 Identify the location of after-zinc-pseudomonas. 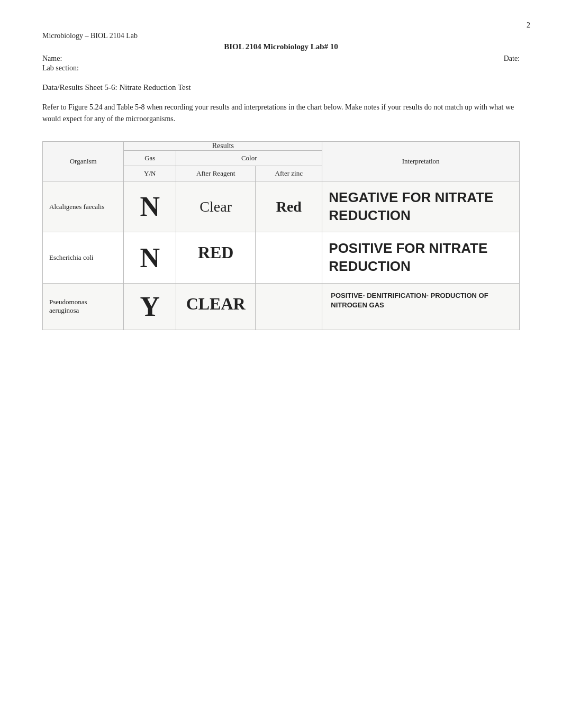
(289, 306).